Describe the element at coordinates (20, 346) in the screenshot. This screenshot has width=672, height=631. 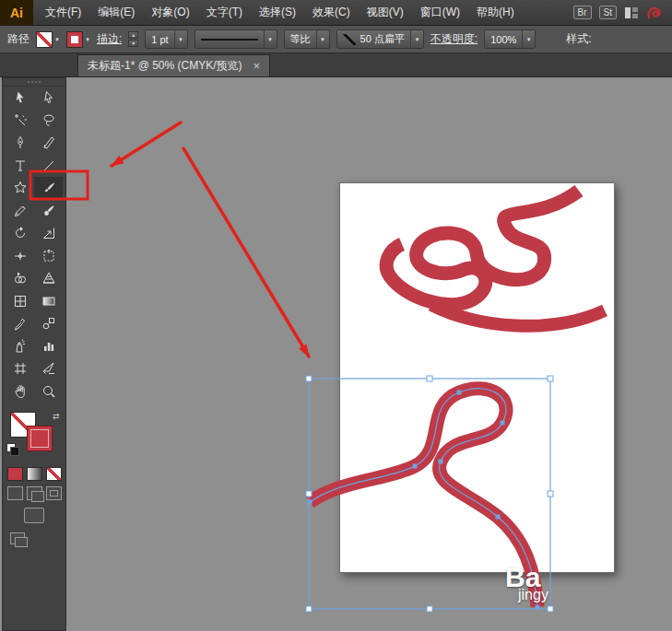
I see `symbol-sprayer-tool` at that location.